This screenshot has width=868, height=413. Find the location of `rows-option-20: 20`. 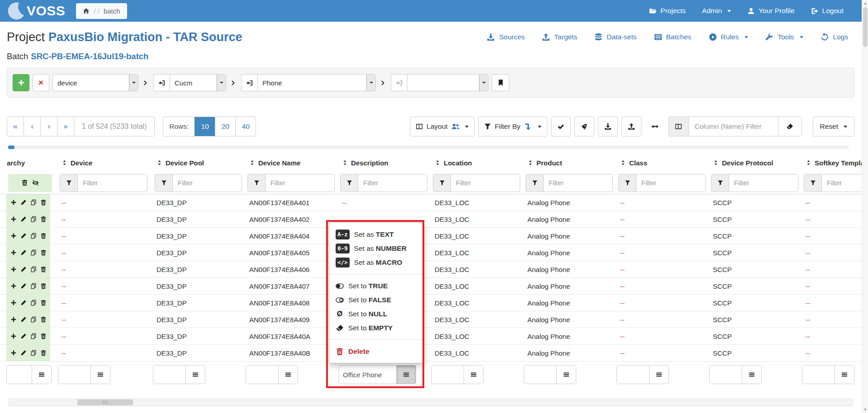

rows-option-20: 20 is located at coordinates (225, 127).